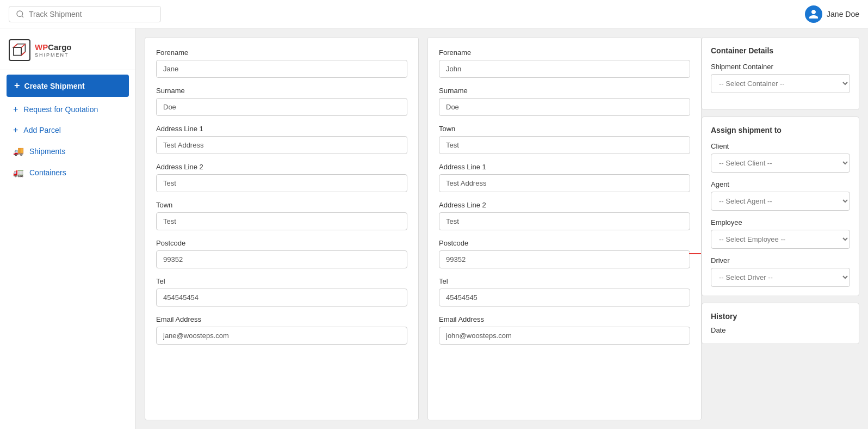 This screenshot has width=868, height=429. What do you see at coordinates (282, 101) in the screenshot?
I see `sender-surname-group: Surname` at bounding box center [282, 101].